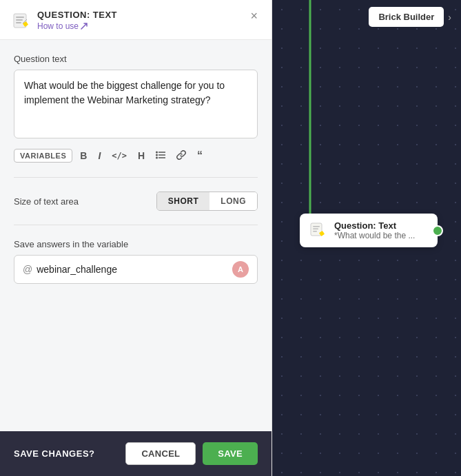 The width and height of the screenshot is (461, 476). Describe the element at coordinates (64, 21) in the screenshot. I see `header-left: QUESTION: TEXT How to use` at that location.